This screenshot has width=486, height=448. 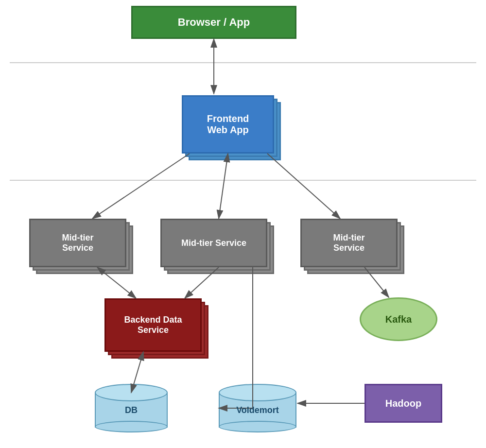 What do you see at coordinates (214, 243) in the screenshot?
I see `midtier-center-box: Mid-tier Service` at bounding box center [214, 243].